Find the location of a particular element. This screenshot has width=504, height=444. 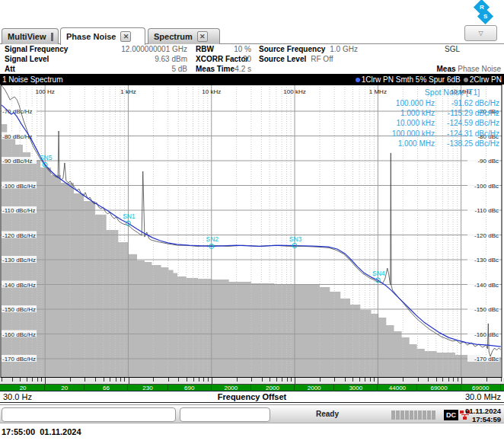

trace1-dot-icon is located at coordinates (358, 80).